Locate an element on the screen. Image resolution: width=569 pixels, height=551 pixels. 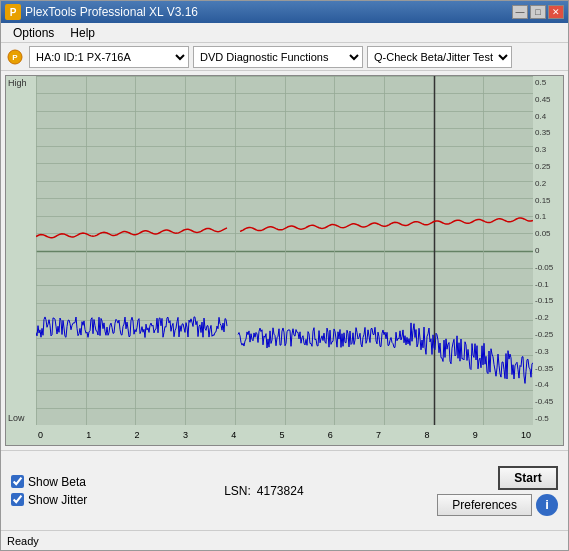
show-jitter-item: Show Jitter is located at coordinates (118, 500).